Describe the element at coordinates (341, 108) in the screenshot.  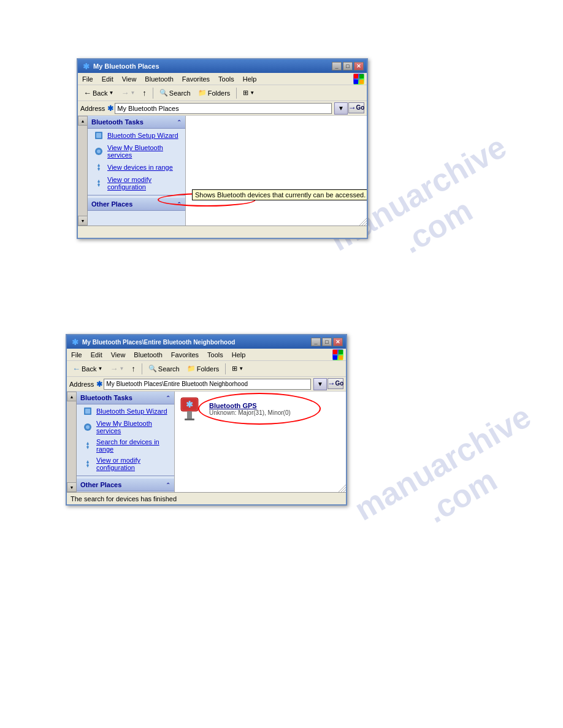
I see `address-dropdown-1: ▼` at that location.